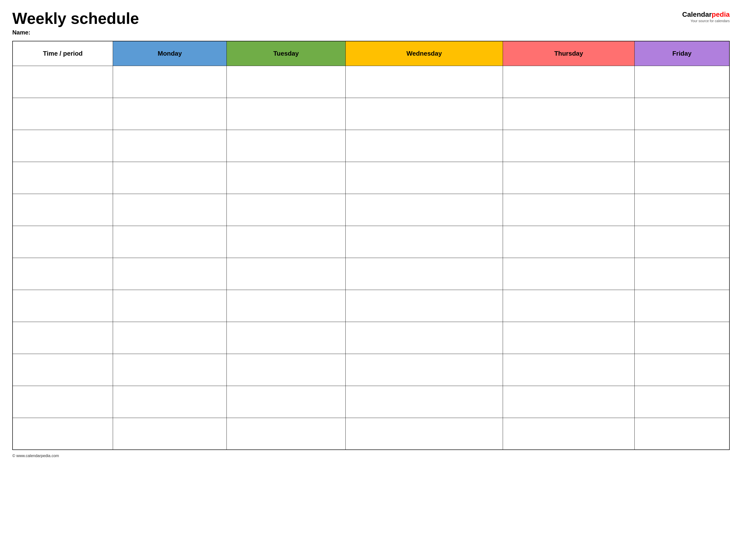 The height and width of the screenshot is (560, 742). I want to click on header-section: Weekly schedule Name: Calendarpedia Your…, so click(371, 23).